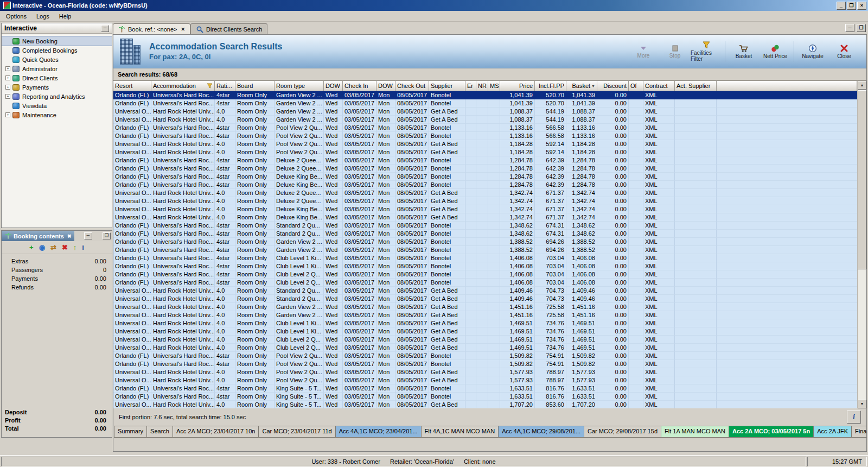 The height and width of the screenshot is (467, 868). I want to click on column-header-basket-15: Basket▼, so click(582, 86).